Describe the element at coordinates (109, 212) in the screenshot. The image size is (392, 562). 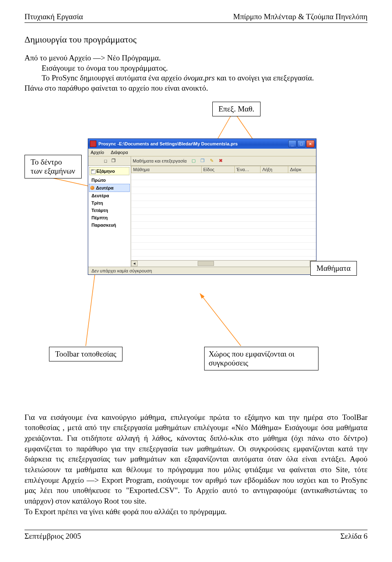
I see `sidebar: □ ❐ Εξάμηνο Πρώτο Δευτέρα Δευτέρα Τρίτη …` at that location.